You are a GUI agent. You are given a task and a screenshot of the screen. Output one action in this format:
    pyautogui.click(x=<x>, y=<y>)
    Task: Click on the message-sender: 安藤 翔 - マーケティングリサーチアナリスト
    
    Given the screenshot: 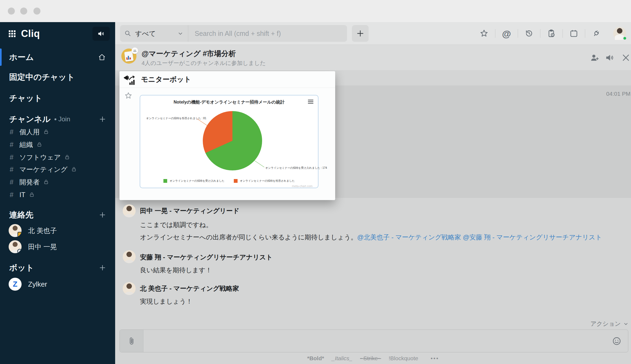 What is the action you would take?
    pyautogui.click(x=206, y=257)
    